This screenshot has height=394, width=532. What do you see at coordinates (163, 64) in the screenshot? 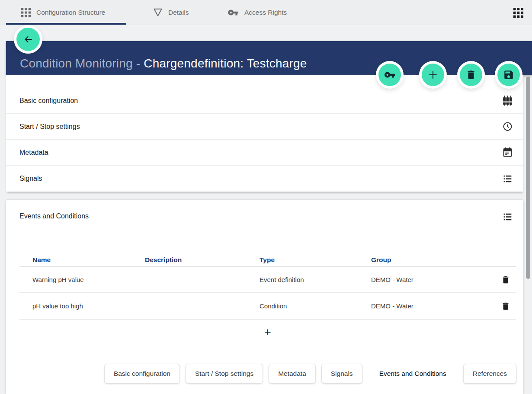
I see `page-title: Condition Monitoring - Chargendefinition…` at bounding box center [163, 64].